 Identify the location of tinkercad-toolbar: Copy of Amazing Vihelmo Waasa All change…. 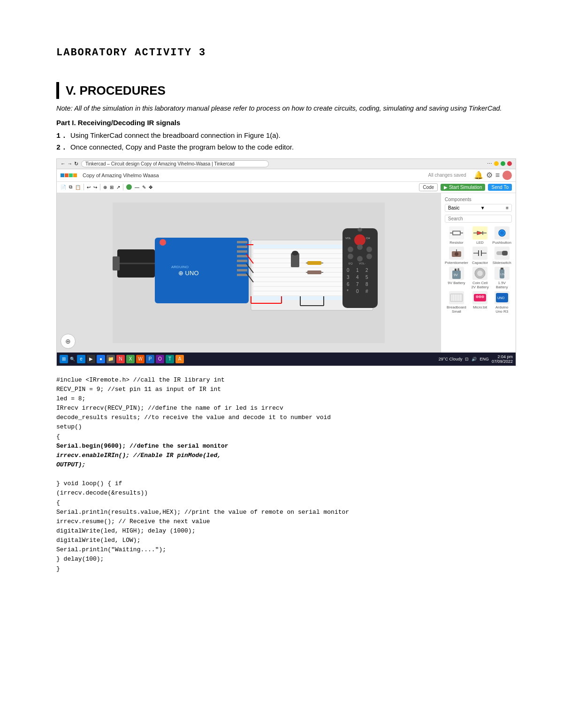
(286, 175).